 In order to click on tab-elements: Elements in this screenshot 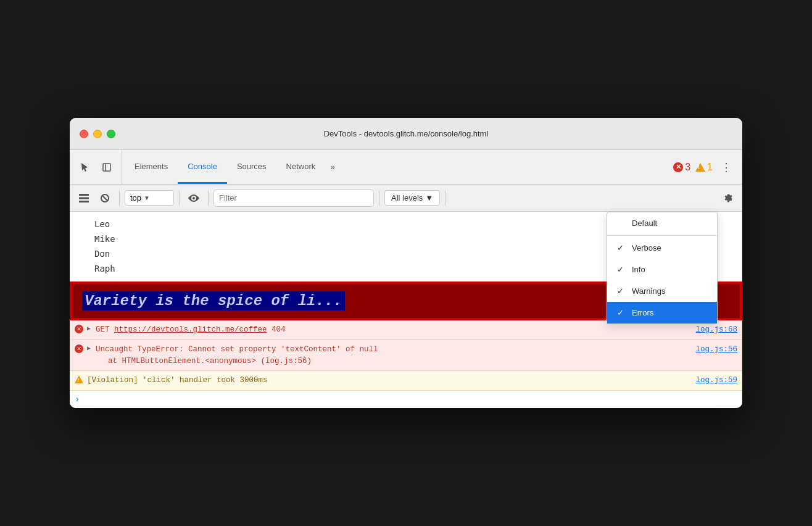, I will do `click(151, 167)`.